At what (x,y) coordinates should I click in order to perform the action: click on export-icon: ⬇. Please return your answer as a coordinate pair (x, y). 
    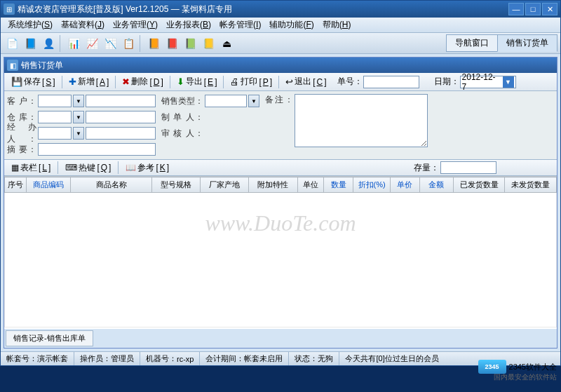
    Looking at the image, I should click on (181, 81).